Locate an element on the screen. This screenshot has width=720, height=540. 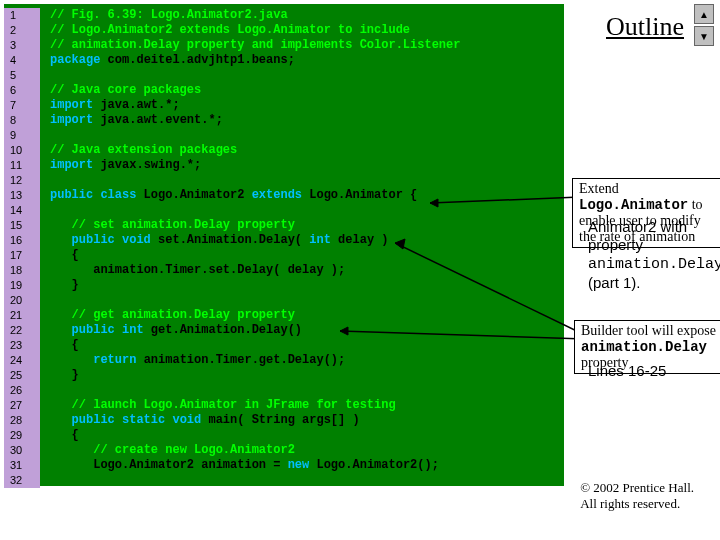
code-line: 29 { is located at coordinates (284, 436).